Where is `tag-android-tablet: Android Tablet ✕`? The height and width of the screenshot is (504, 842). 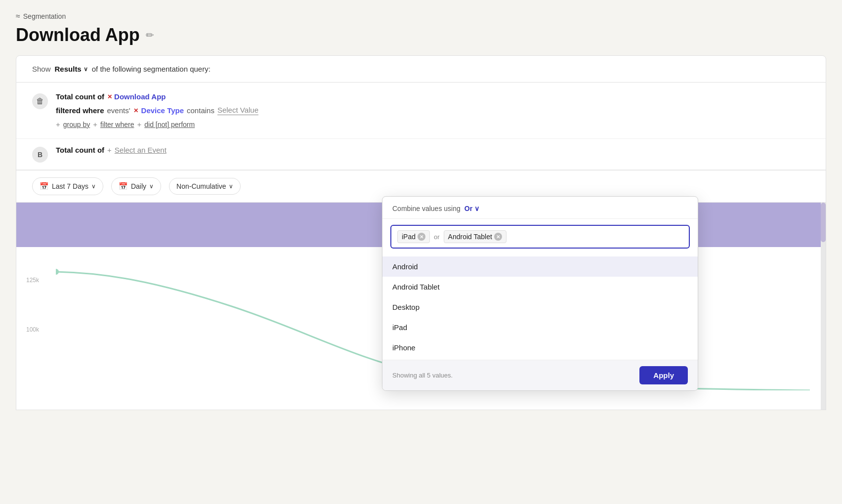 tag-android-tablet: Android Tablet ✕ is located at coordinates (475, 237).